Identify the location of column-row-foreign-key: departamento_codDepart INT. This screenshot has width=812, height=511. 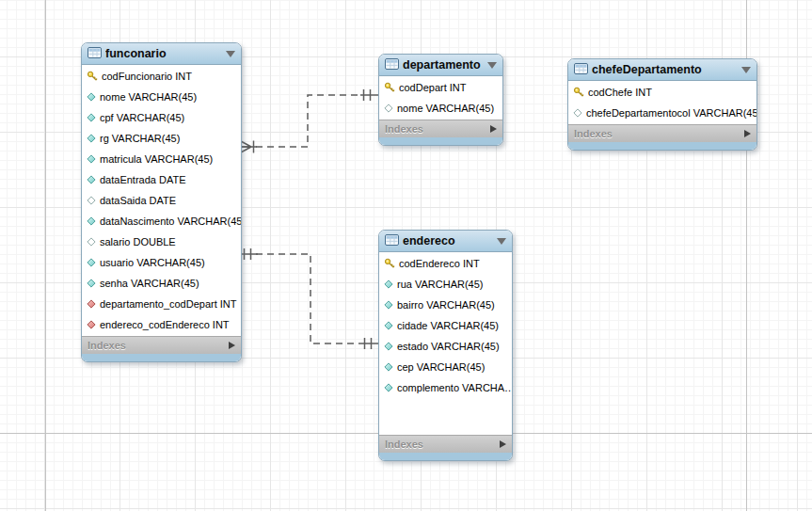
(162, 304).